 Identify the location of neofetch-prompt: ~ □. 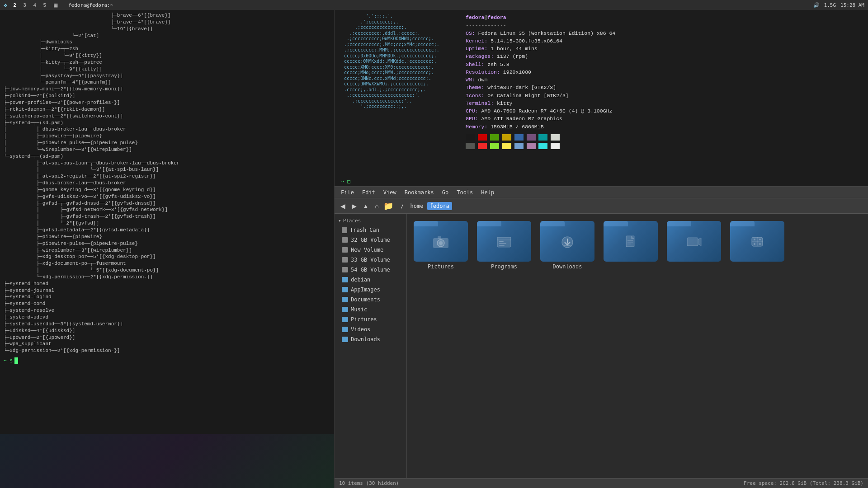
(601, 182).